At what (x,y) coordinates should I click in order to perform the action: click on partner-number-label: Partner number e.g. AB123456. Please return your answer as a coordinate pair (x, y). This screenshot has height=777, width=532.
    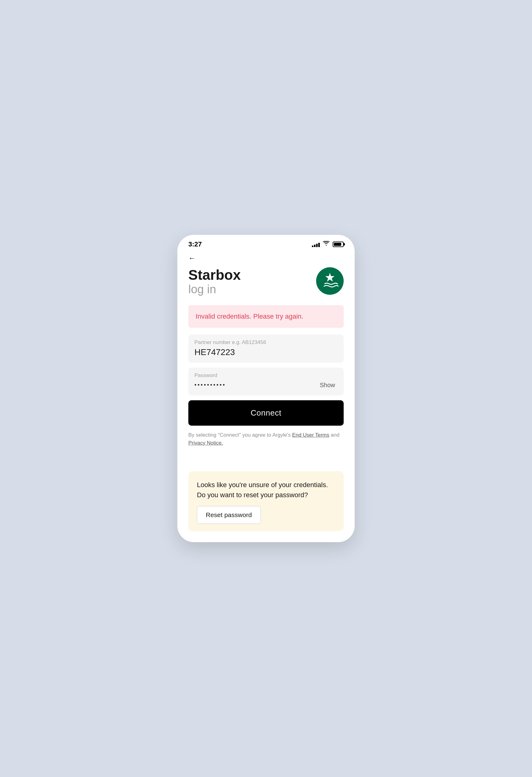
    Looking at the image, I should click on (266, 342).